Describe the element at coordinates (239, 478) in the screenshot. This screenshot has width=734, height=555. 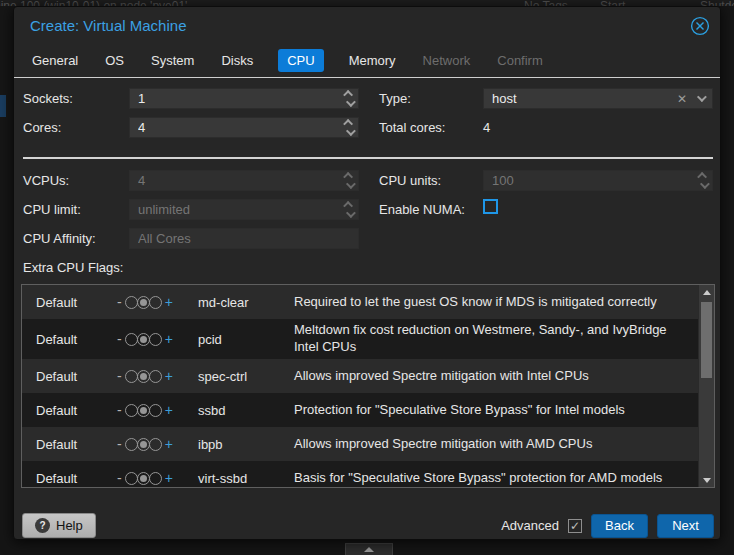
I see `flag-name: virt-ssbd` at that location.